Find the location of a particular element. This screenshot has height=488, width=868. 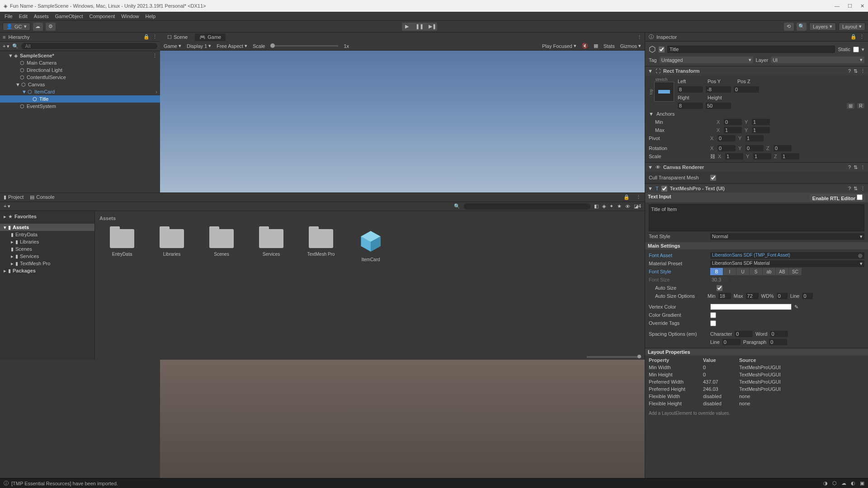

color-picker-icon: ✎ is located at coordinates (797, 307).